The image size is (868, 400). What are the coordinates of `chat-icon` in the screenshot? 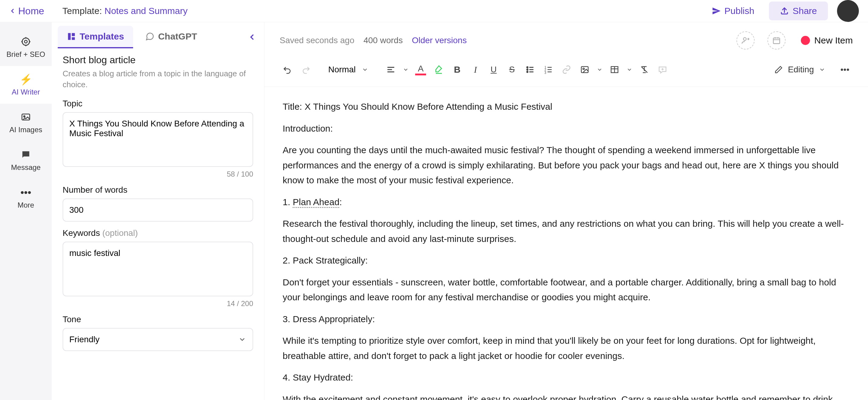 It's located at (26, 155).